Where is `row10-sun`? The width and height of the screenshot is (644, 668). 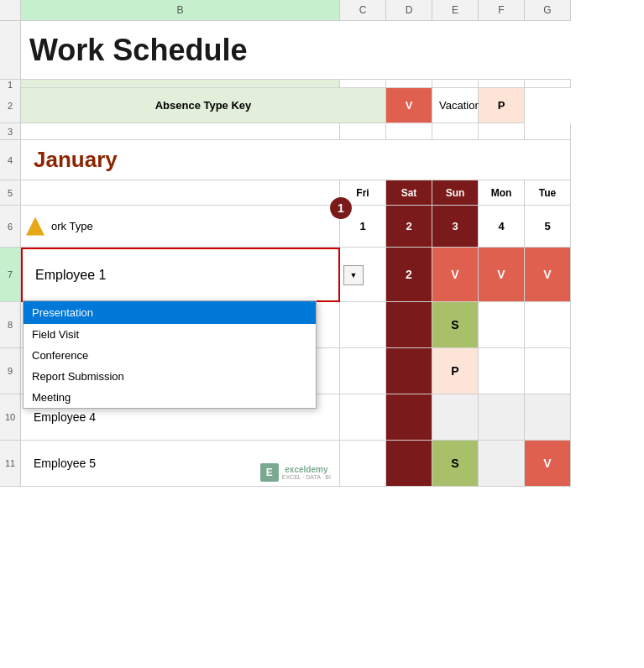
row10-sun is located at coordinates (455, 418).